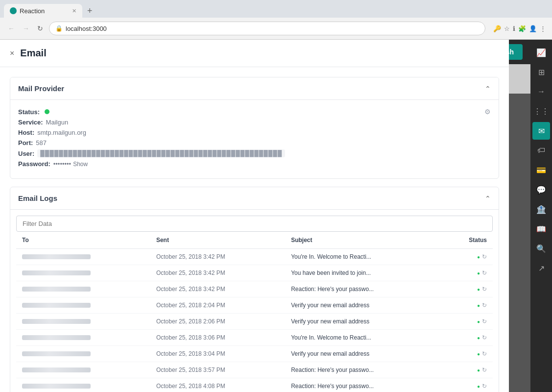 Image resolution: width=552 pixels, height=392 pixels. Describe the element at coordinates (514, 28) in the screenshot. I see `info-icon: ℹ` at that location.